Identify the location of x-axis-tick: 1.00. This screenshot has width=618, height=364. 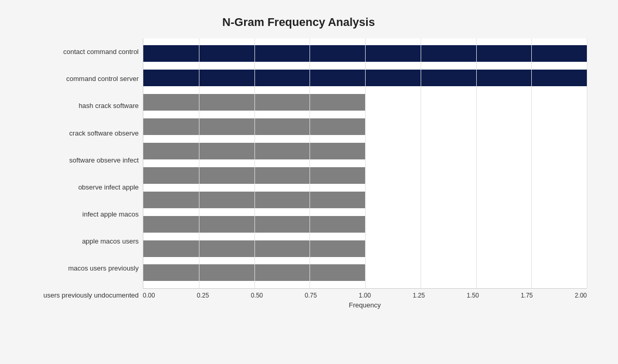
(365, 295).